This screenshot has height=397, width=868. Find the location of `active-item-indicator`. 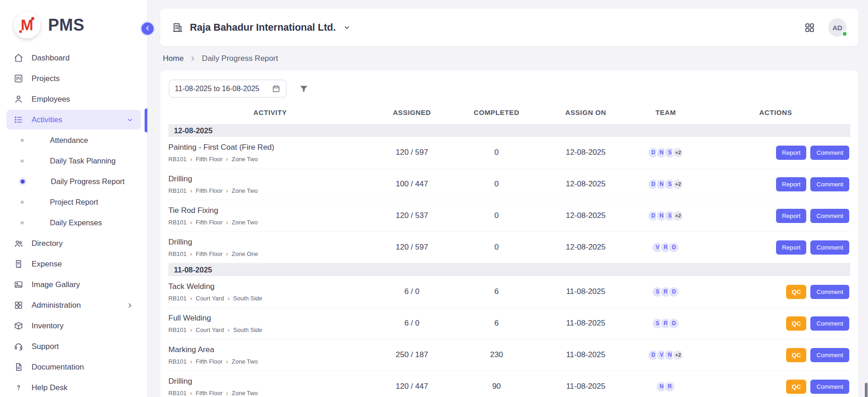

active-item-indicator is located at coordinates (146, 120).